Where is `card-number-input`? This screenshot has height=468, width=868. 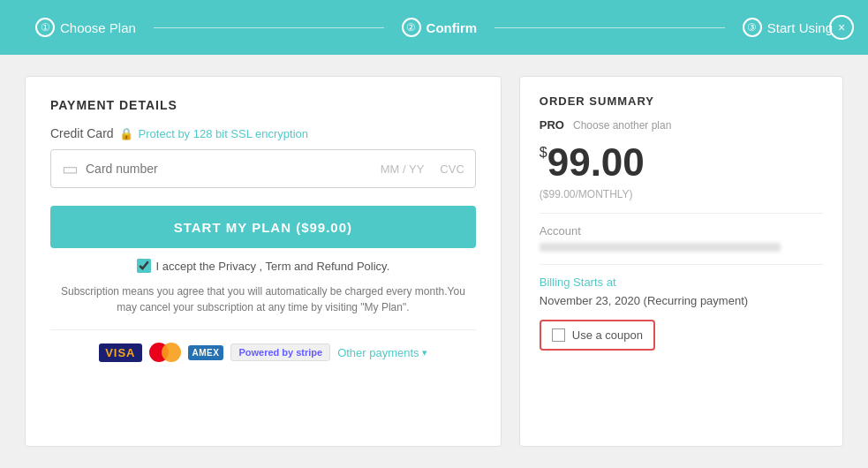
card-number-input is located at coordinates (230, 169).